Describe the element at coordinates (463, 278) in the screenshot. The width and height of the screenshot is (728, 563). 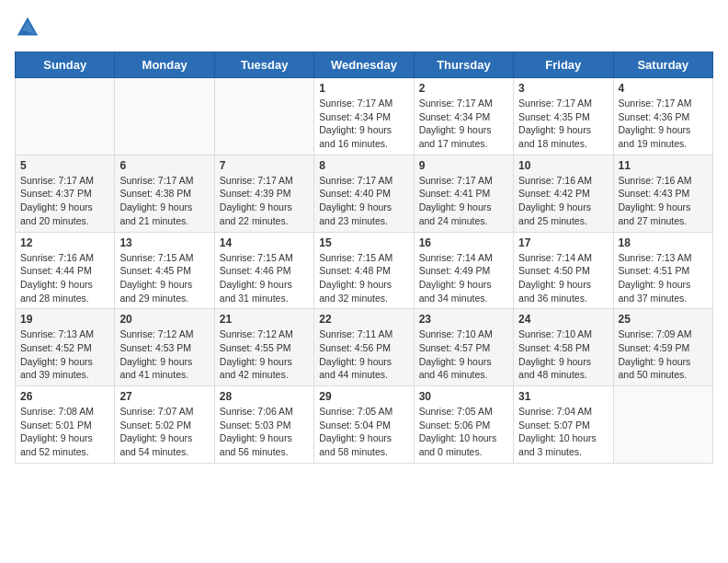
I see `day-info: Sunrise: 7:14 AM Sunset: 4:49 PM Dayligh…` at that location.